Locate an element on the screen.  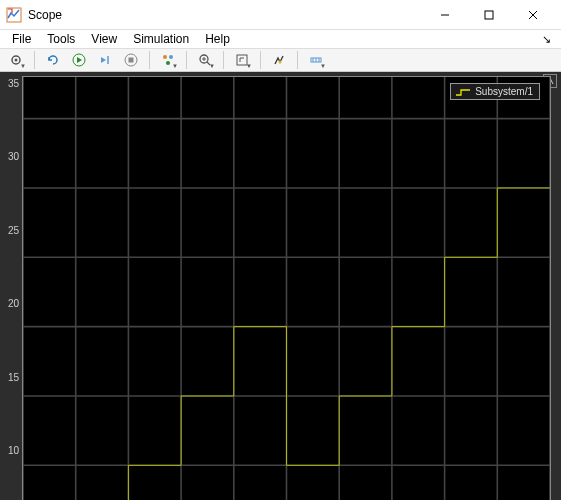
legend-swatch-icon is located at coordinates (463, 92).